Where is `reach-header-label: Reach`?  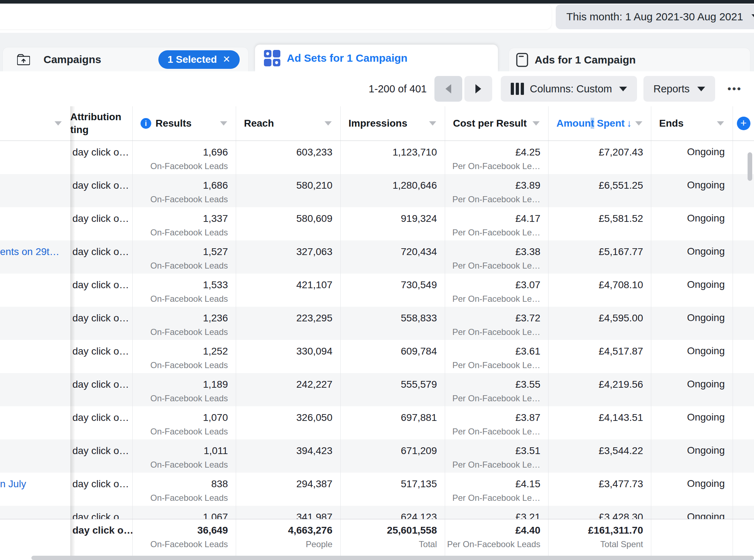 reach-header-label: Reach is located at coordinates (259, 123).